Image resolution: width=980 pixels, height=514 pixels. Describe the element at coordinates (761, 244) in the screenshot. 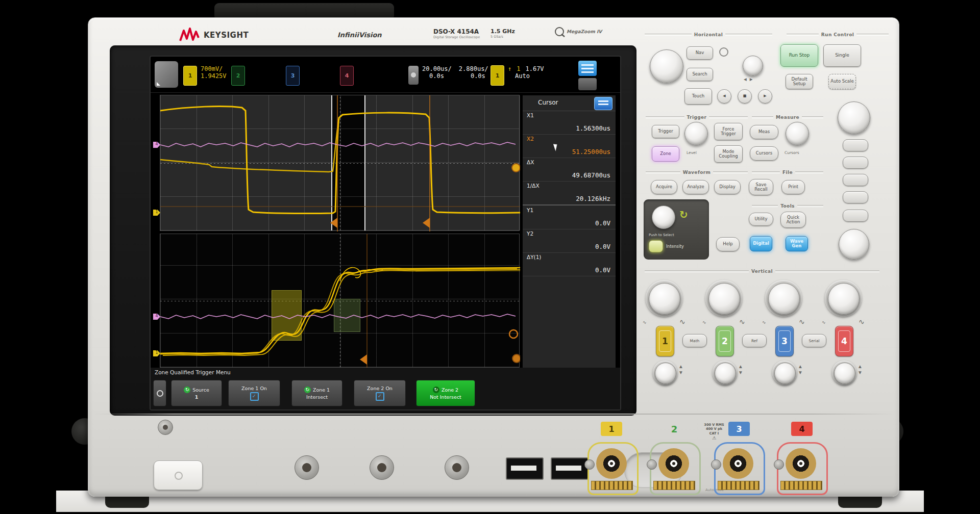

I see `digital-button: Digital` at that location.